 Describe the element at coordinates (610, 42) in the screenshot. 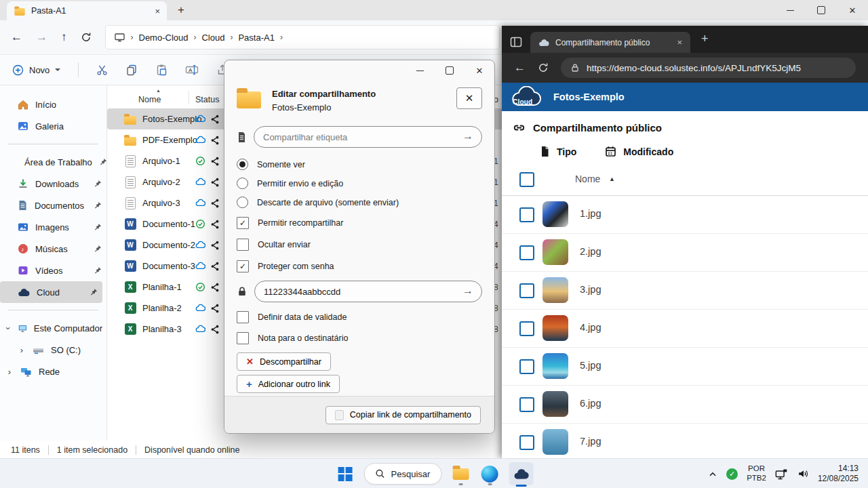

I see `browser-tab: Compartilhamento público ×` at that location.